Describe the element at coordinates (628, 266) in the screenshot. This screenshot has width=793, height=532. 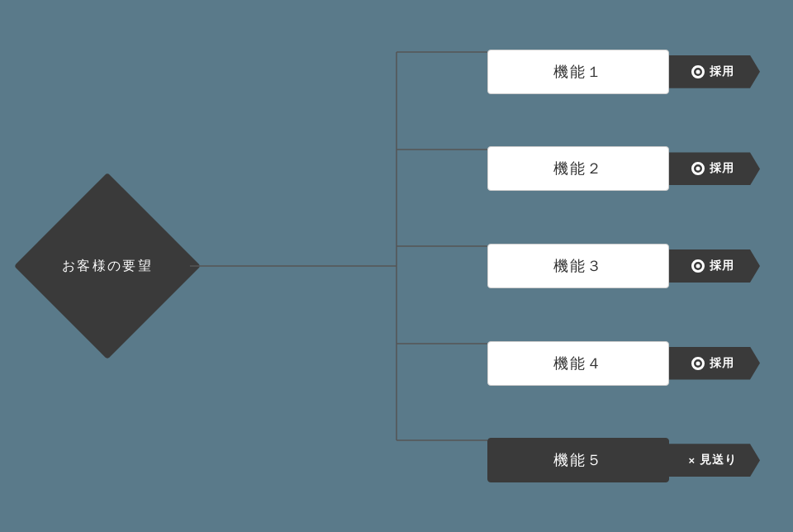
I see `feature-row-3: 機能３ 採用` at that location.